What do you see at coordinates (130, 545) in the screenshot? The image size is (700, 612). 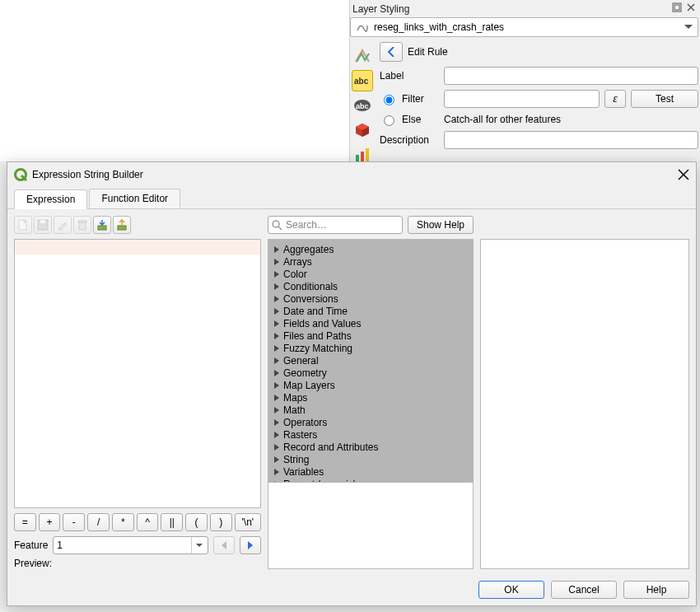 I see `feature-select: 1` at bounding box center [130, 545].